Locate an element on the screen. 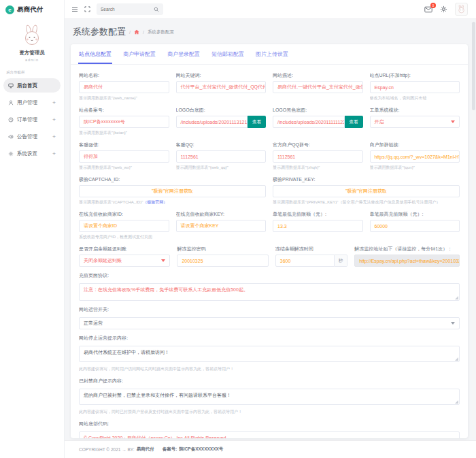 The width and height of the screenshot is (476, 458). pay-merchant-id-input: 请设置个商家ID is located at coordinates (124, 226).